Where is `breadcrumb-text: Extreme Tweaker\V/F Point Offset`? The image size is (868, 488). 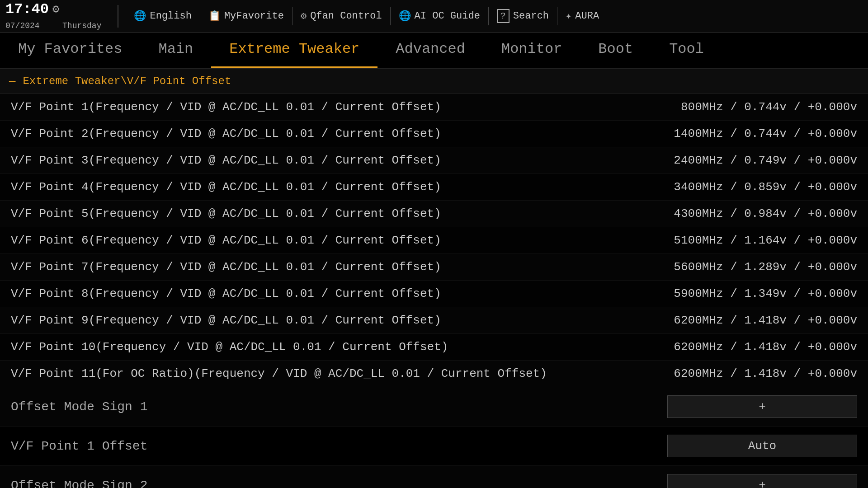
breadcrumb-text: Extreme Tweaker\V/F Point Offset is located at coordinates (127, 81).